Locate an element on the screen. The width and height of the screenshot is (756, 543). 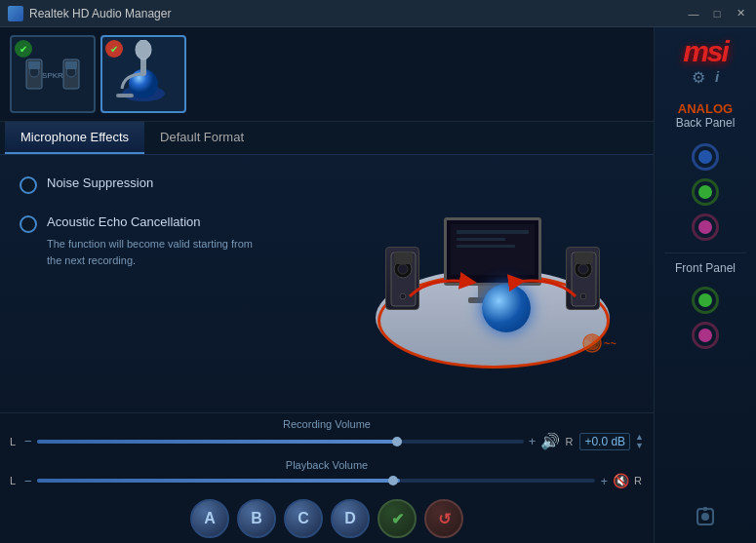
connector-blue-inner is located at coordinates (705, 157).